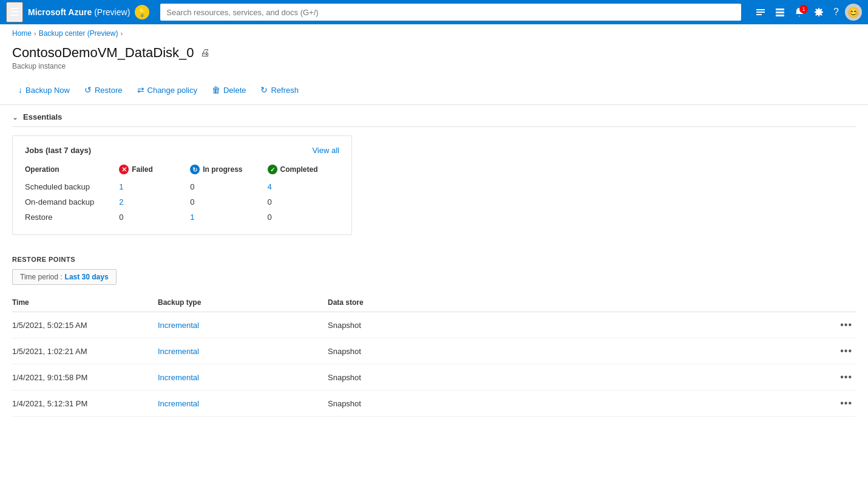 The width and height of the screenshot is (868, 478). Describe the element at coordinates (85, 351) in the screenshot. I see `rp-time-1: 1/5/2021, 1:02:21 AM` at that location.